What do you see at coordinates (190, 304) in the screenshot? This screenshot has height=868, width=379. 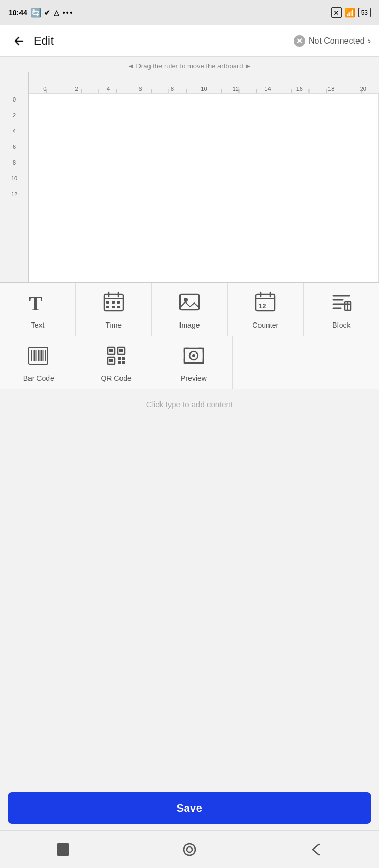 I see `image-icon` at bounding box center [190, 304].